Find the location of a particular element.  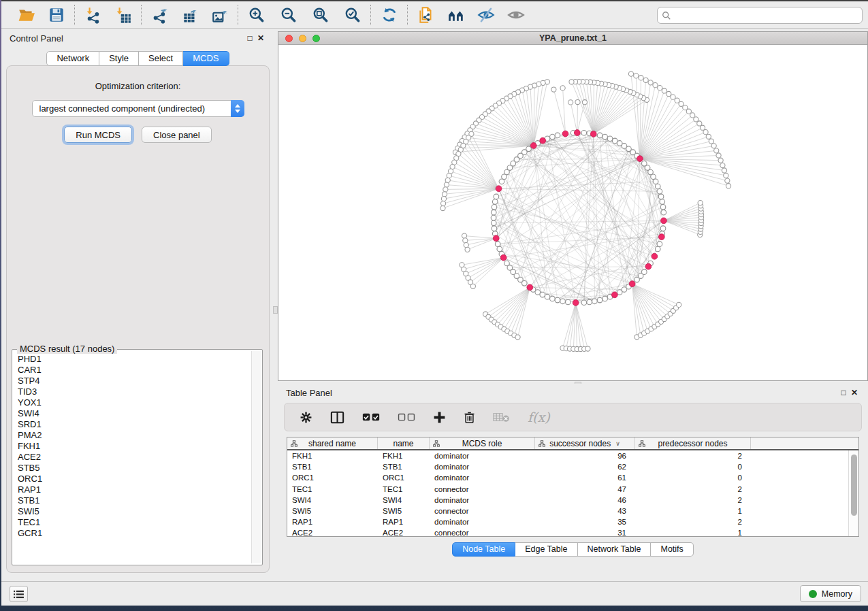

table-row-SWI4: SWI4SWI4dominator462 is located at coordinates (568, 500).